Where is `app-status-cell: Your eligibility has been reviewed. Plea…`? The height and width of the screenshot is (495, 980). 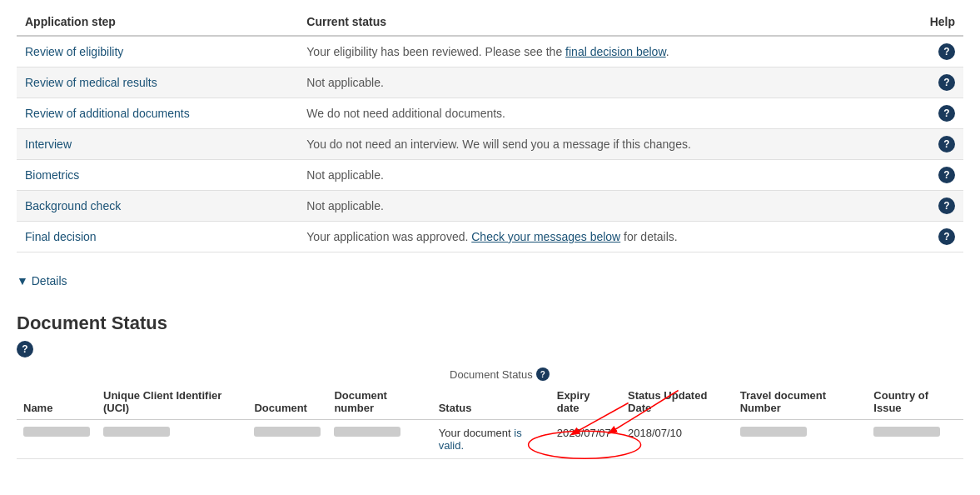 app-status-cell: Your eligibility has been reviewed. Plea… is located at coordinates (609, 52).